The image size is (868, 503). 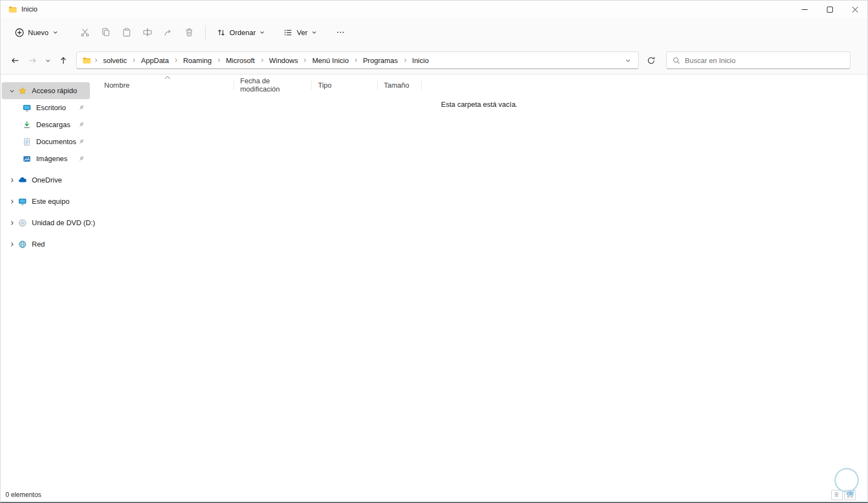 What do you see at coordinates (850, 495) in the screenshot?
I see `large-icons-view-button` at bounding box center [850, 495].